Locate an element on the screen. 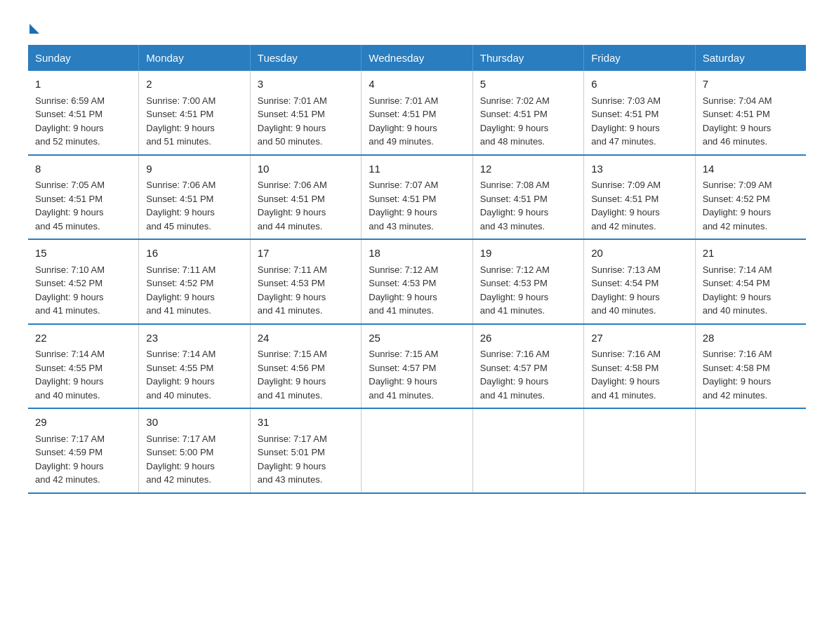  day-cell: 31Sunrise: 7:17 AM Sunset: 5:01 PM Dayli… is located at coordinates (305, 450).